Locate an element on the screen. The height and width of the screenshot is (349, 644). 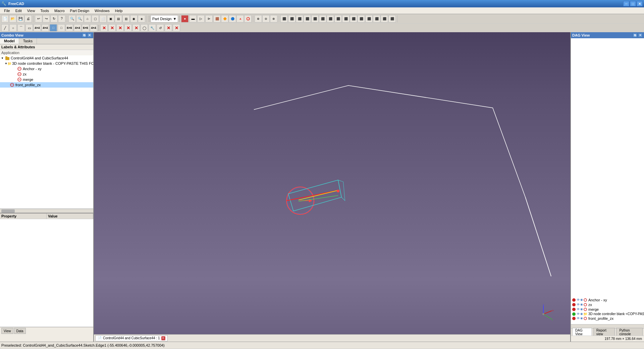
tb-extra-5: ⬛ is located at coordinates (315, 19).